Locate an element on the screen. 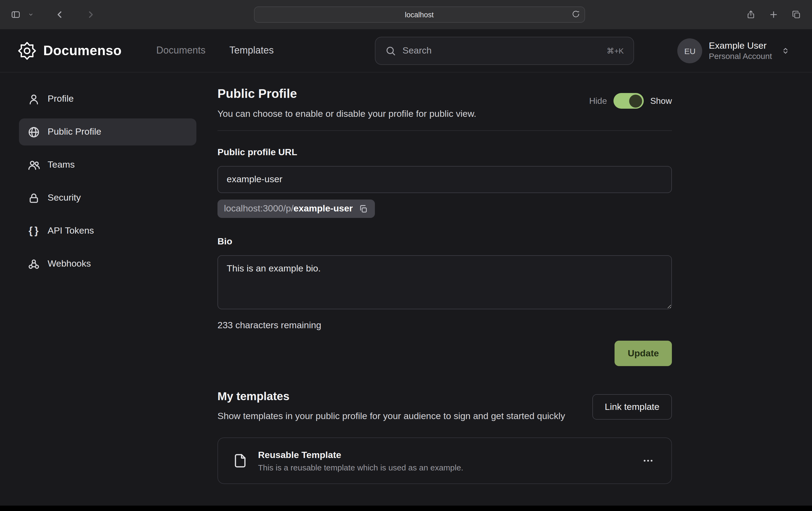 This screenshot has width=812, height=511. brand: Documenso is located at coordinates (69, 51).